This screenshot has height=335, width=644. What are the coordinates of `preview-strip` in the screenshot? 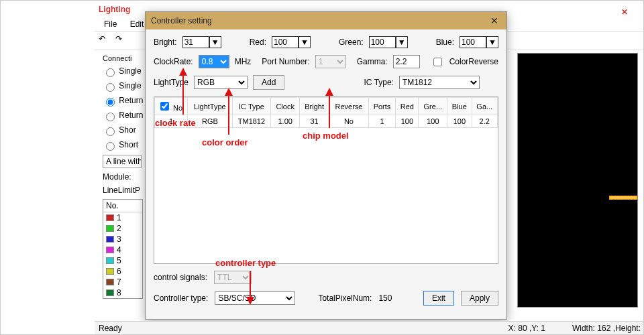 It's located at (623, 198).